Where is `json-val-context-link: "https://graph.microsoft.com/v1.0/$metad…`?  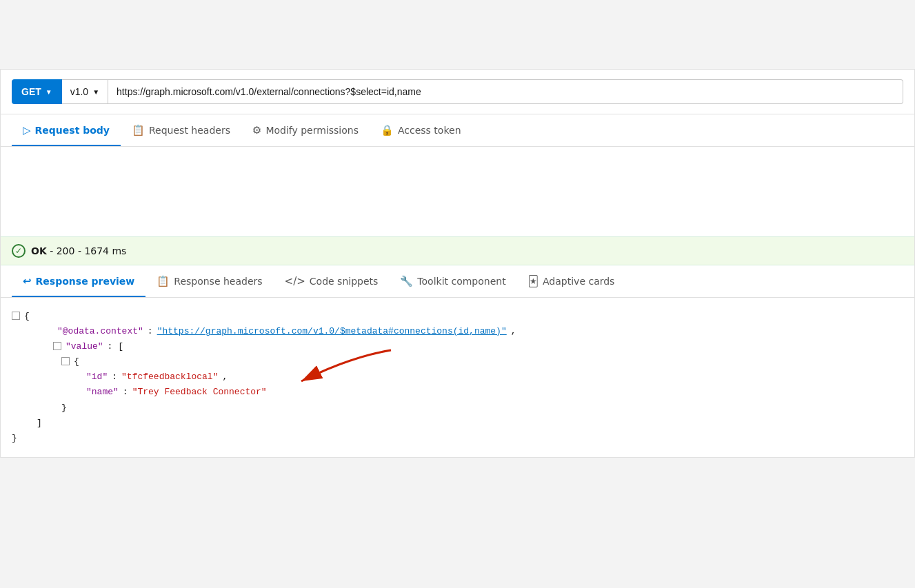
json-val-context-link: "https://graph.microsoft.com/v1.0/$metad… is located at coordinates (332, 332).